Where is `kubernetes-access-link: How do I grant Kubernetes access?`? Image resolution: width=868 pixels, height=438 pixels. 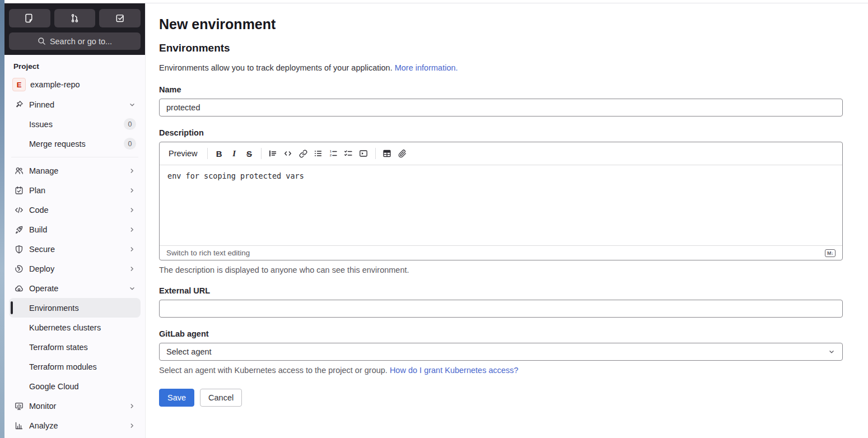
kubernetes-access-link: How do I grant Kubernetes access? is located at coordinates (454, 370).